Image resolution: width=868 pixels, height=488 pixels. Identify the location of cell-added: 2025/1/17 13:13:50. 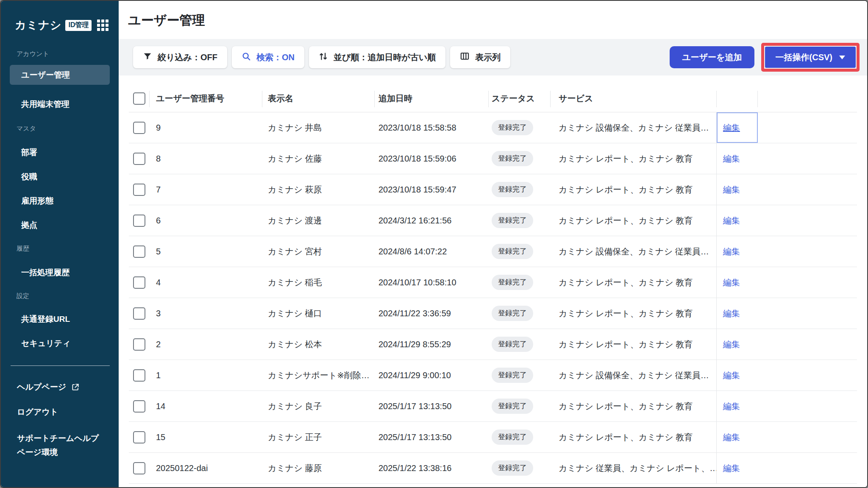
(431, 406).